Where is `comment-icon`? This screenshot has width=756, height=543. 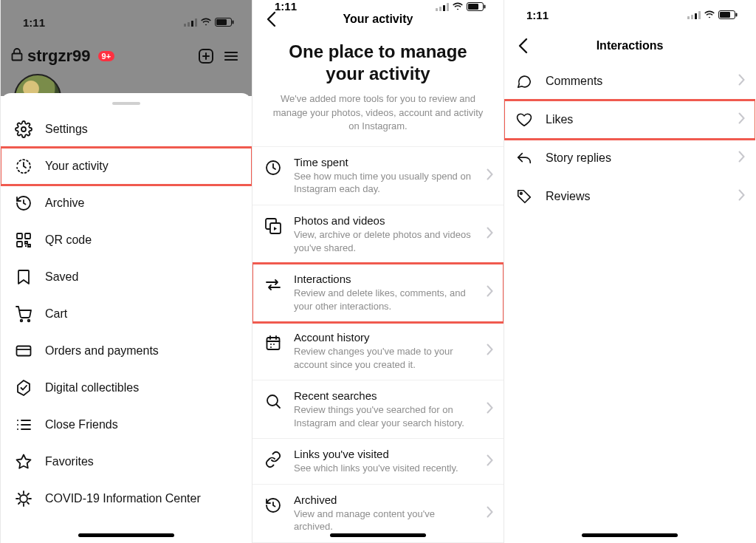 comment-icon is located at coordinates (524, 81).